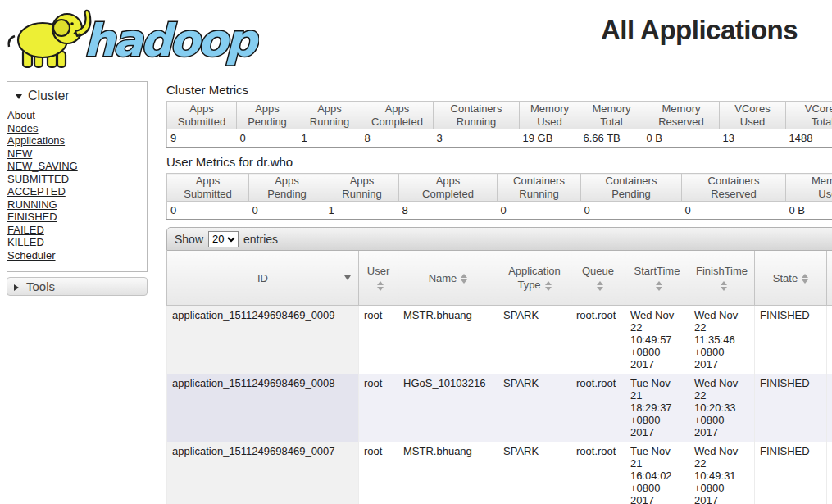 This screenshot has width=832, height=504. I want to click on col-containers-reserved: ContainersReserved, so click(734, 188).